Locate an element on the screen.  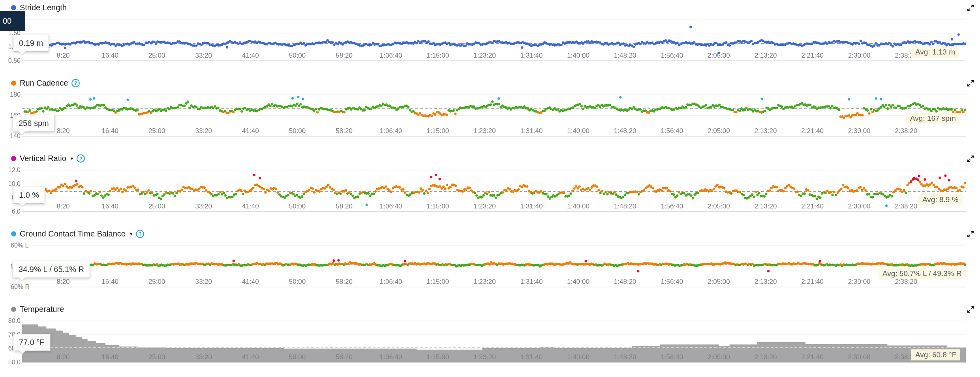
x-tick-label: 41:40 is located at coordinates (250, 282).